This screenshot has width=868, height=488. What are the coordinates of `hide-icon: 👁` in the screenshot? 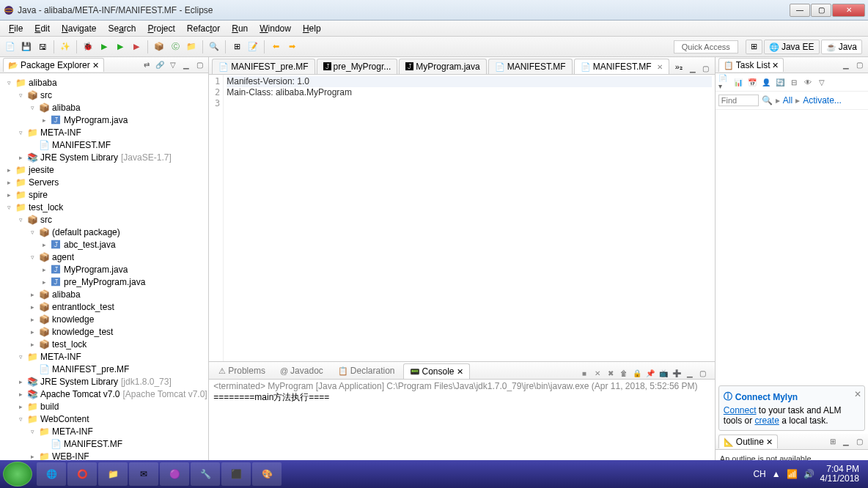 It's located at (808, 82).